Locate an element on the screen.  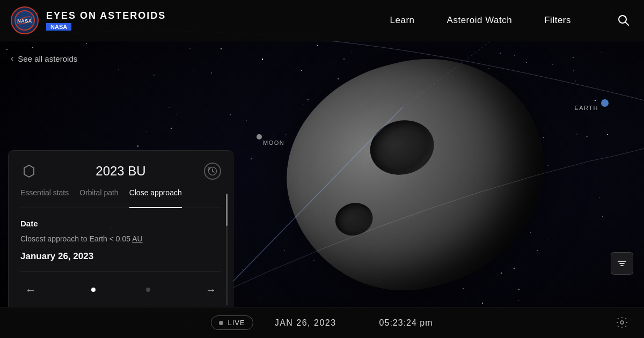
earth-marker is located at coordinates (605, 103).